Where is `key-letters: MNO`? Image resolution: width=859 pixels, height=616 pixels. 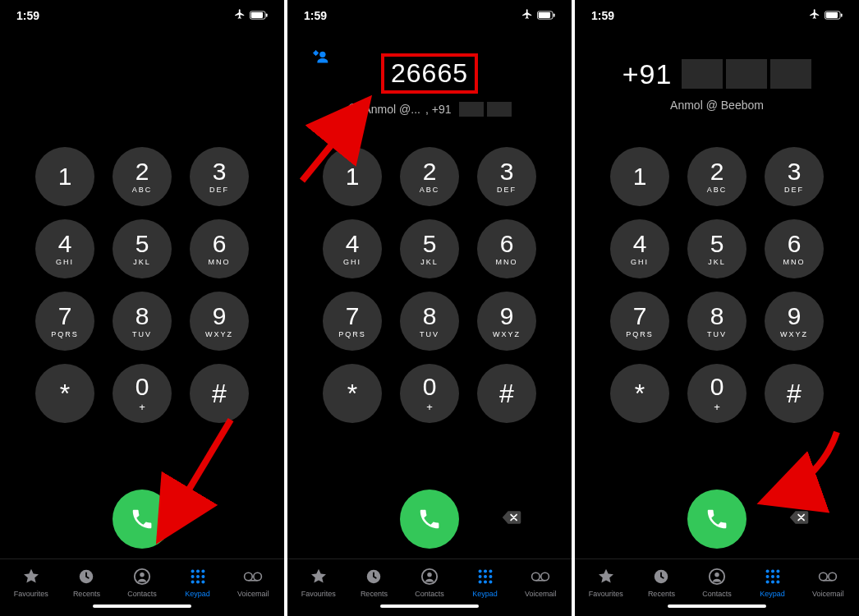 key-letters: MNO is located at coordinates (508, 262).